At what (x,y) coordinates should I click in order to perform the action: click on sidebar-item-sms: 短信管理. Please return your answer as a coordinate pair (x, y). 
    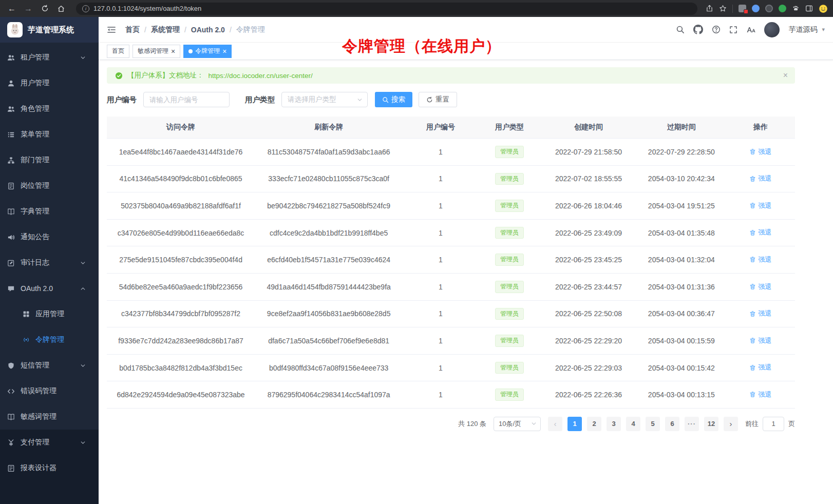
    Looking at the image, I should click on (49, 365).